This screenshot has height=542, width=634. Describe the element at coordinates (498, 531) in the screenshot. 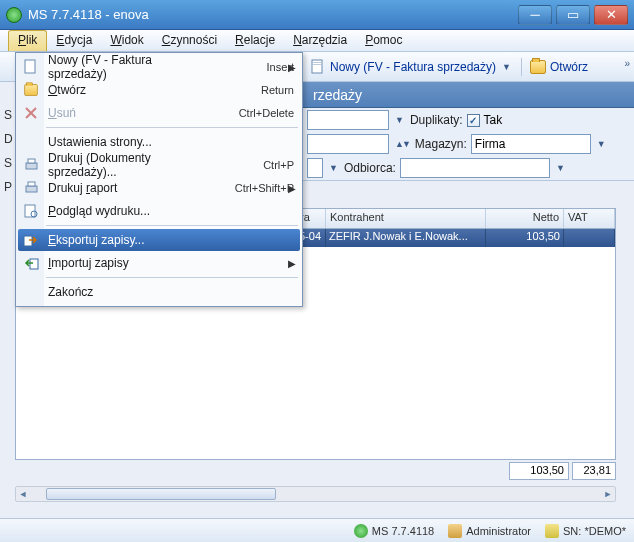

I see `status-user: Administrator` at that location.